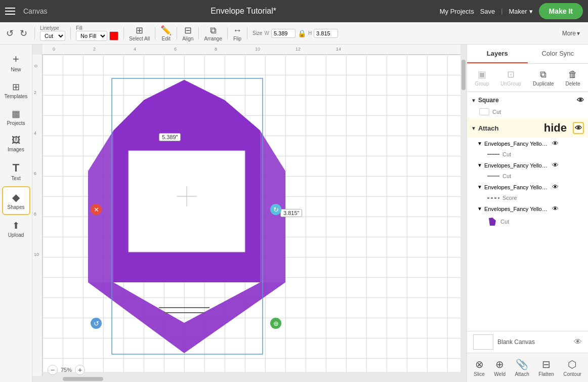 This screenshot has width=588, height=382. Describe the element at coordinates (530, 187) in the screenshot. I see `envelope-3-header: ▼ Envelopes_Fancy Yellow ... 👁` at that location.